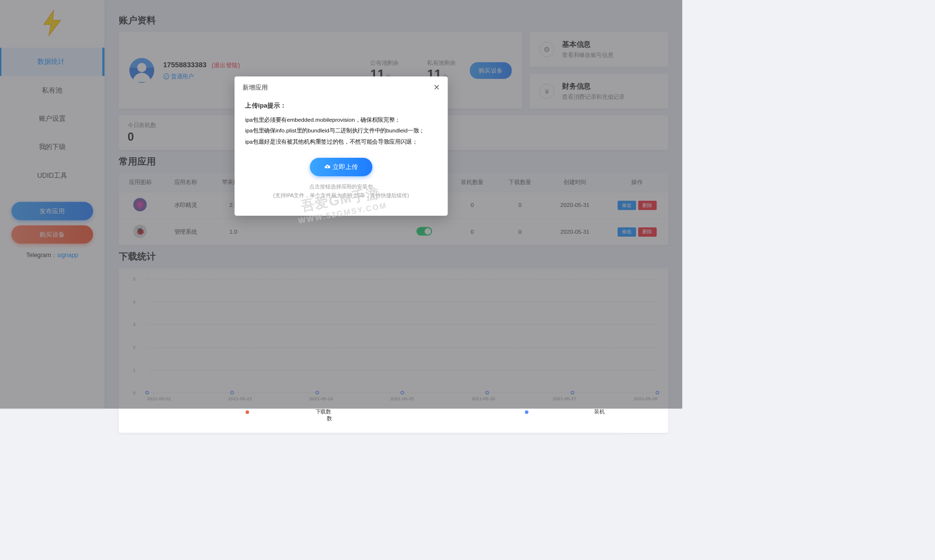  Describe the element at coordinates (341, 142) in the screenshot. I see `tip-line: ipa包最好是没有被其他机构重签过的包，不然可能会导致应用闪退；` at that location.